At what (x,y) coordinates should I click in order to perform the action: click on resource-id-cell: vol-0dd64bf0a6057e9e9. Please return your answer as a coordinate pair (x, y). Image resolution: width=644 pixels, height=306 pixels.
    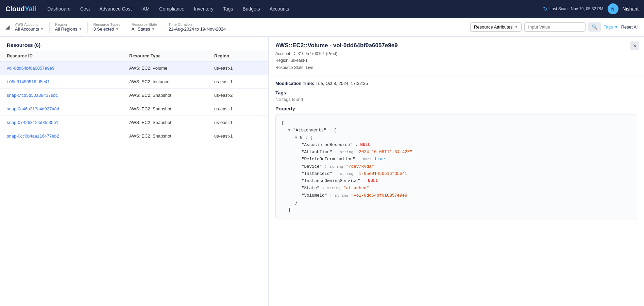
    Looking at the image, I should click on (68, 68).